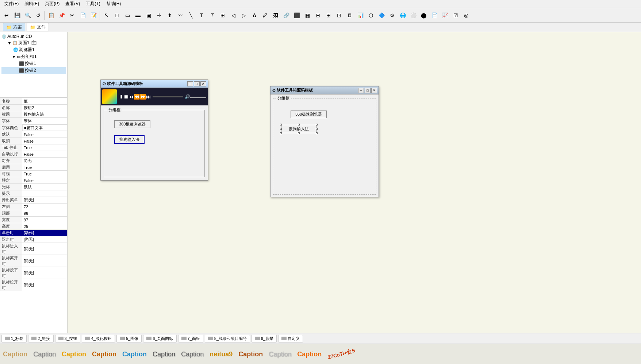 The image size is (641, 364). I want to click on toolbar-btn-link: 🔗, so click(286, 15).